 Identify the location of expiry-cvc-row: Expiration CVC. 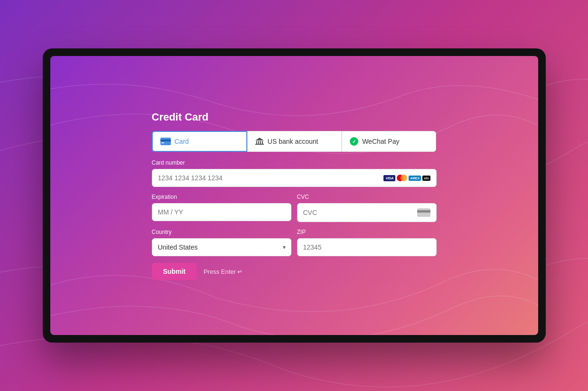
(294, 208).